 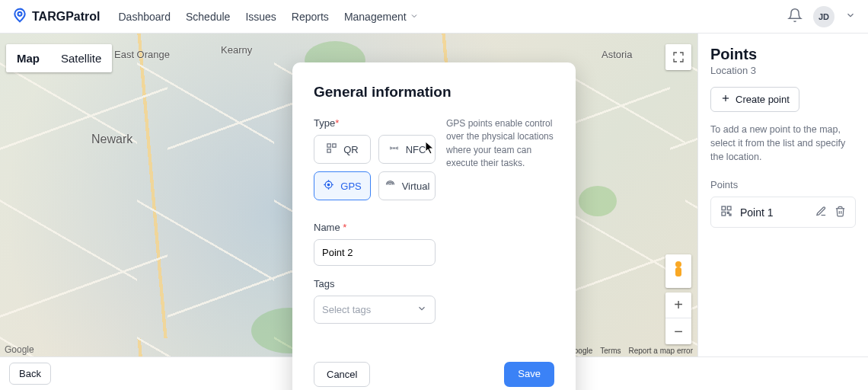 I want to click on point-actions, so click(x=831, y=213).